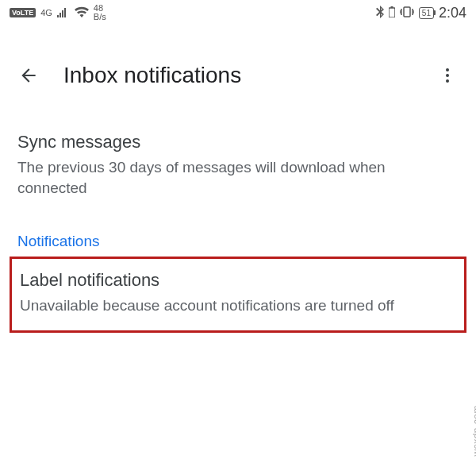 The height and width of the screenshot is (463, 476). I want to click on battery-percent: 51, so click(427, 13).